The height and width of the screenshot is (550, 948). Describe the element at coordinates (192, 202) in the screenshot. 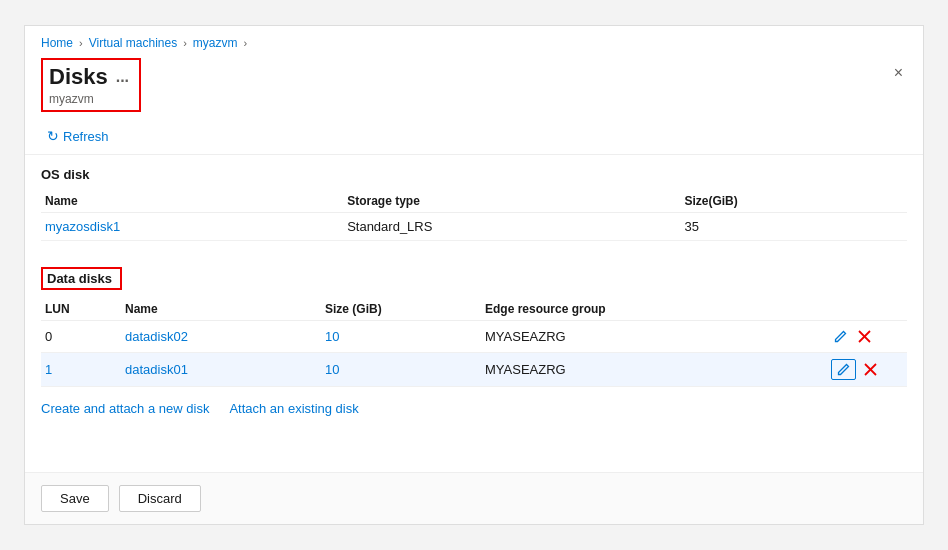

I see `os-disk-col-name: Name` at that location.